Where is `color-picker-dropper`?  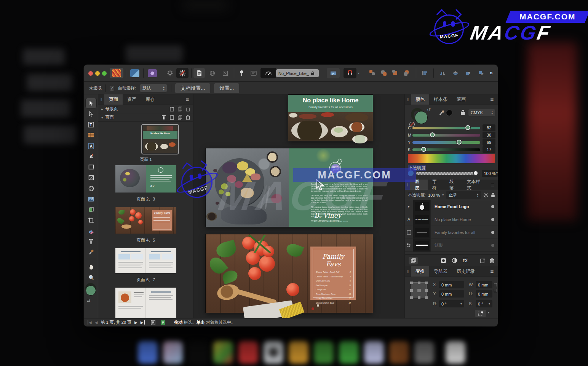 color-picker-dropper is located at coordinates (442, 113).